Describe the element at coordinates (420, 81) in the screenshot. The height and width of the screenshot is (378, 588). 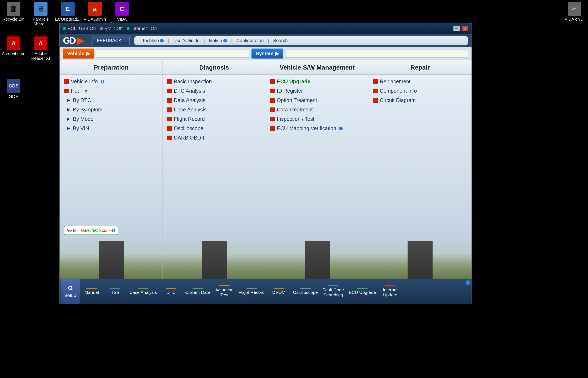
I see `replacement-item: Replacement` at that location.